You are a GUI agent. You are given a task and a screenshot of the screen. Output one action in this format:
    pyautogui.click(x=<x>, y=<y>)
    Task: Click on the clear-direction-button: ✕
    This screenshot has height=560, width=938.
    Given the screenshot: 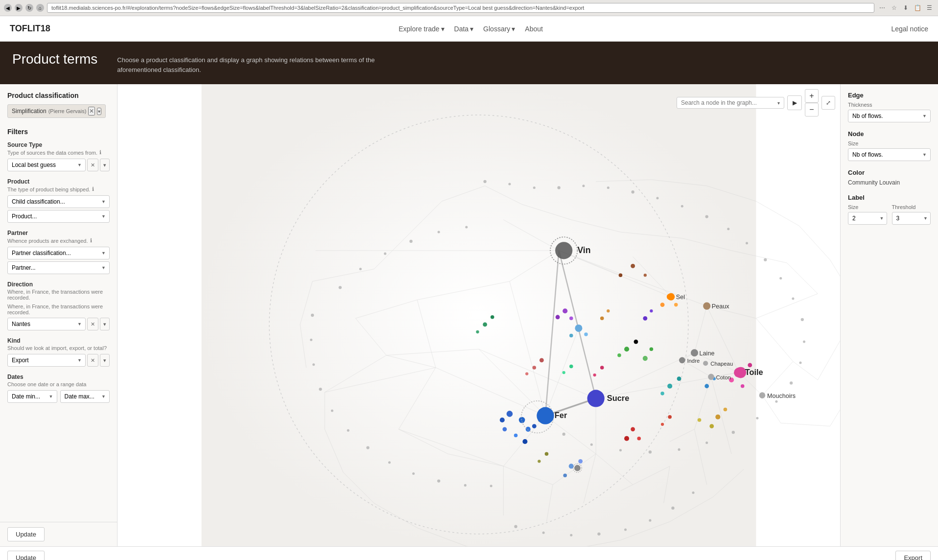 What is the action you would take?
    pyautogui.click(x=93, y=324)
    